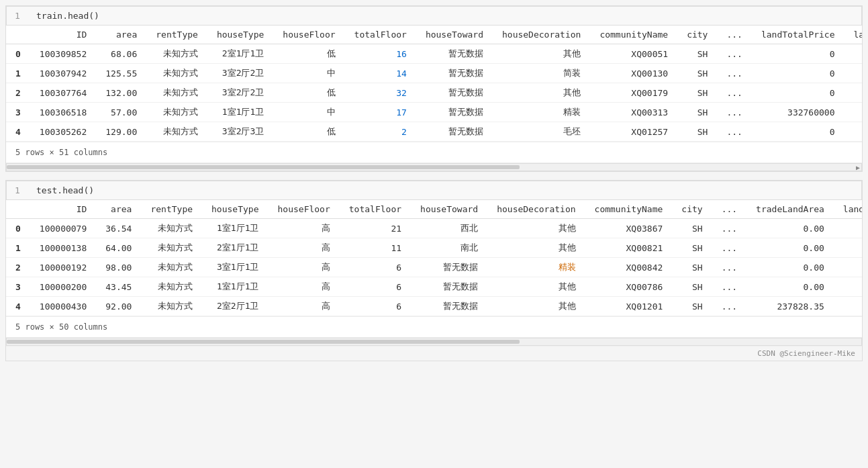 This screenshot has width=868, height=468. What do you see at coordinates (634, 74) in the screenshot?
I see `table-cell: XQ00130` at bounding box center [634, 74].